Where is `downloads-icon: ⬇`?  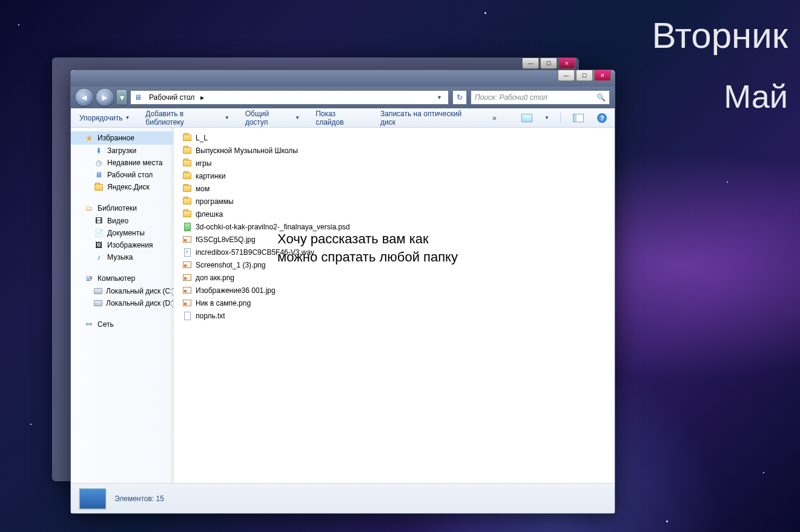 downloads-icon: ⬇ is located at coordinates (99, 151).